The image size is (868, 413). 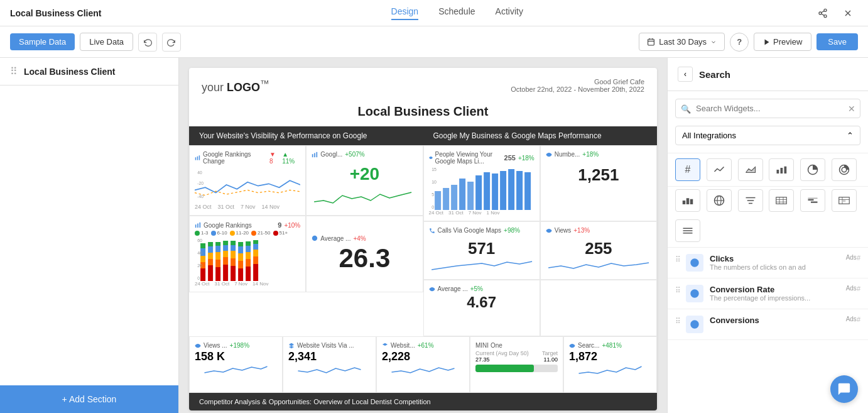 I want to click on company-name: Good Grief Cafe, so click(x=578, y=82).